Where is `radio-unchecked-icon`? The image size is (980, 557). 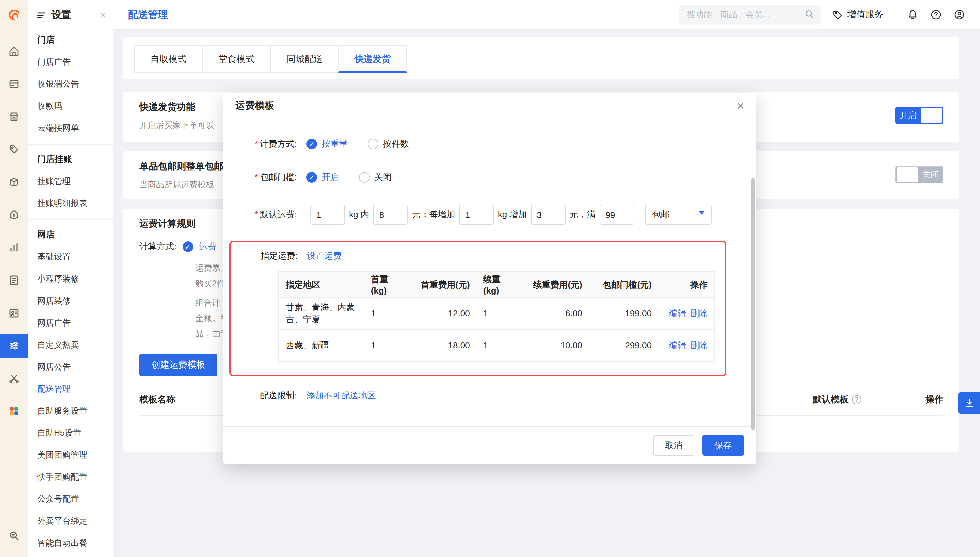
radio-unchecked-icon is located at coordinates (373, 144).